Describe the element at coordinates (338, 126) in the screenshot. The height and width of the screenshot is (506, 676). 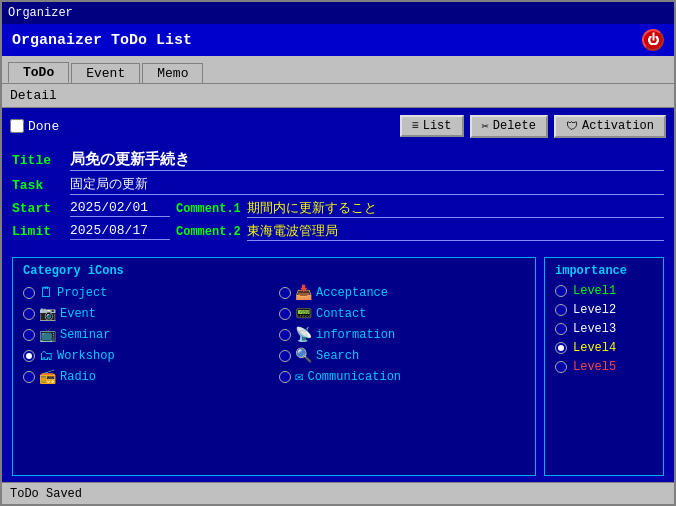
I see `toolbar: Done ≡ List ✂ Delete 🛡 Activation` at that location.